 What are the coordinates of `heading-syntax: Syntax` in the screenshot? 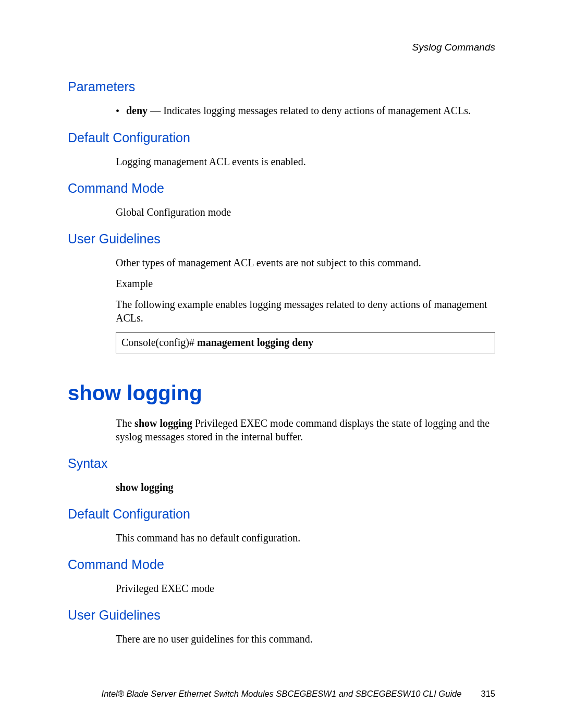 It's located at (282, 464).